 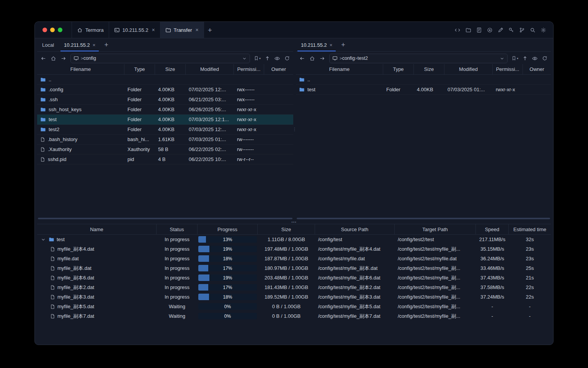 What do you see at coordinates (294, 249) in the screenshot?
I see `transfer-row: myfile_副本4.datIn progress19%197.48MB / 1…` at bounding box center [294, 249].